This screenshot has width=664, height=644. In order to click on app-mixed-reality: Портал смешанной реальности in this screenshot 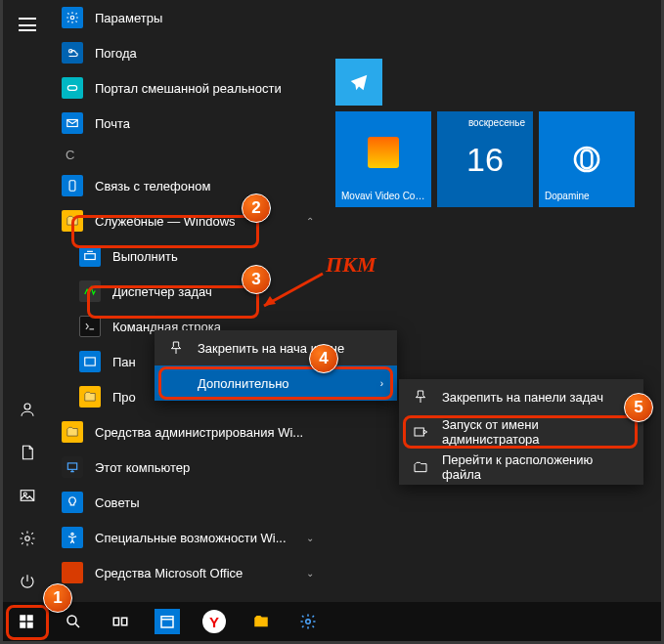, I will do `click(189, 88)`.